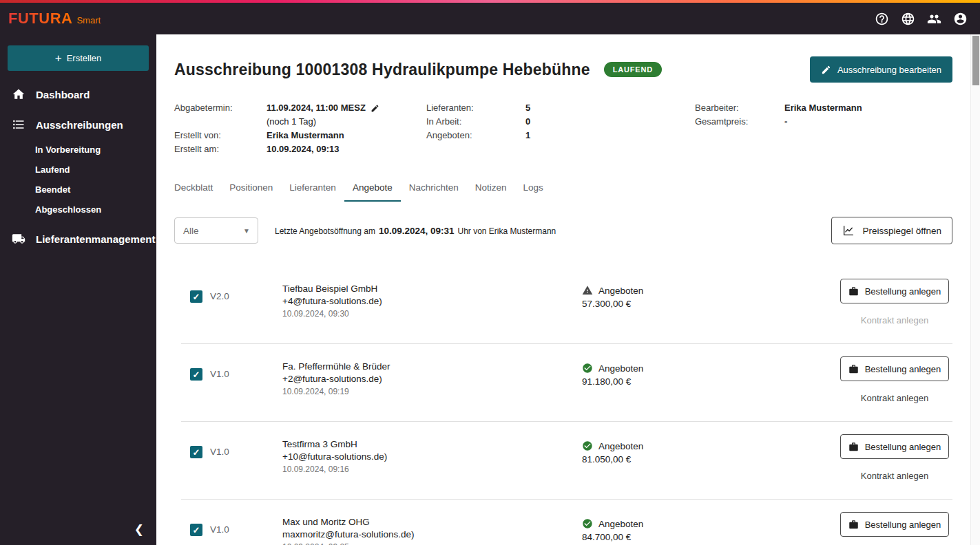 This screenshot has height=545, width=980. I want to click on offer-date: 10.09.2024, 09:25, so click(432, 544).